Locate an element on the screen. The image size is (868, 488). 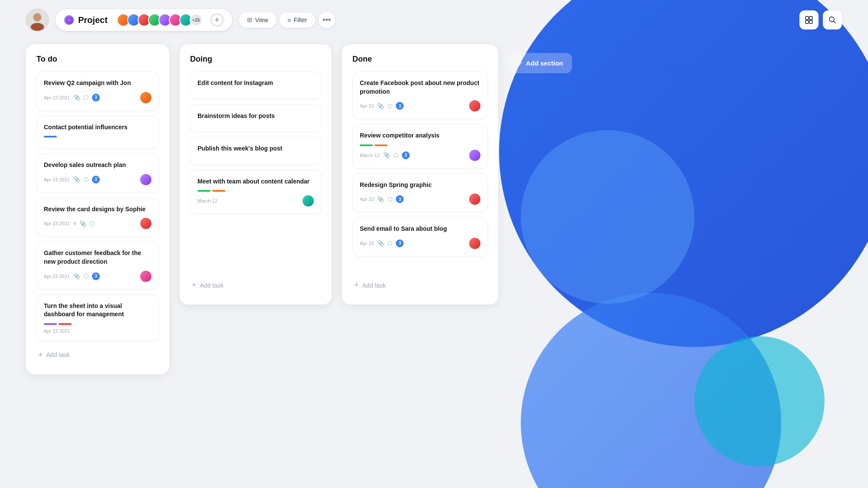
task-title: Review competitor analysis is located at coordinates (420, 136).